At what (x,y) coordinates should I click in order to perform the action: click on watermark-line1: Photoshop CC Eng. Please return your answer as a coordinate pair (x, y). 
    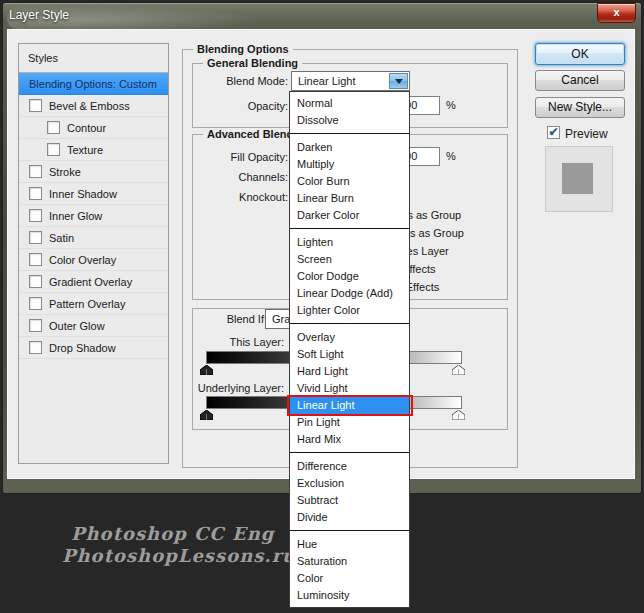
    Looking at the image, I should click on (172, 534).